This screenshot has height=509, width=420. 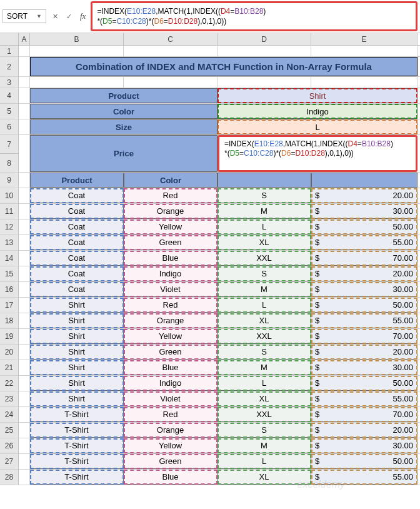 What do you see at coordinates (364, 39) in the screenshot?
I see `col-header-E: E` at bounding box center [364, 39].